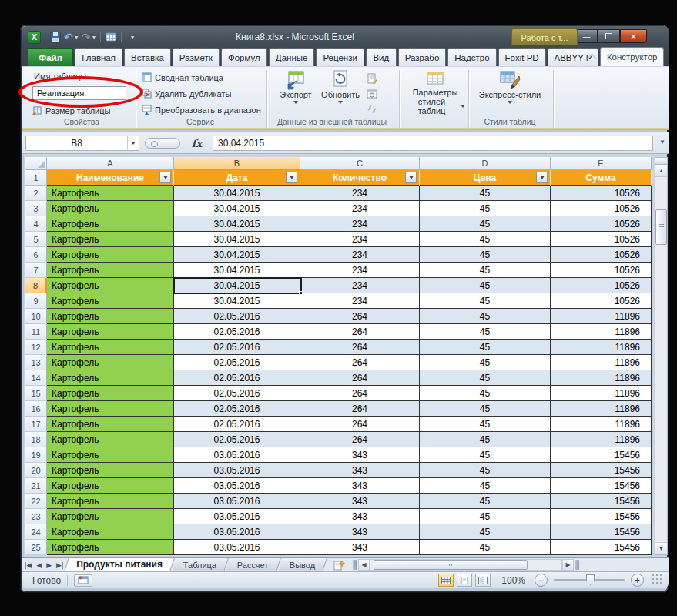  What do you see at coordinates (360, 178) in the screenshot?
I see `table-header-cell: Количество` at bounding box center [360, 178].